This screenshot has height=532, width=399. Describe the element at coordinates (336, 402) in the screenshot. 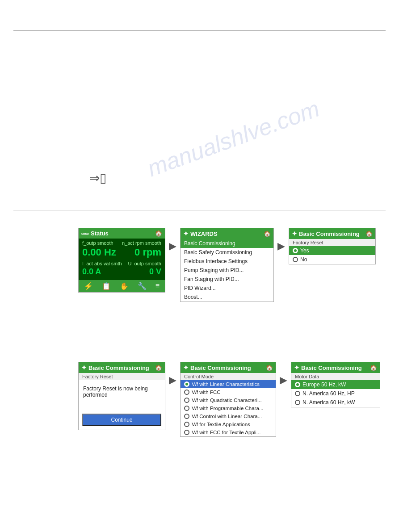

I see `motor-radio-2: N. America 60 Hz, kW` at that location.